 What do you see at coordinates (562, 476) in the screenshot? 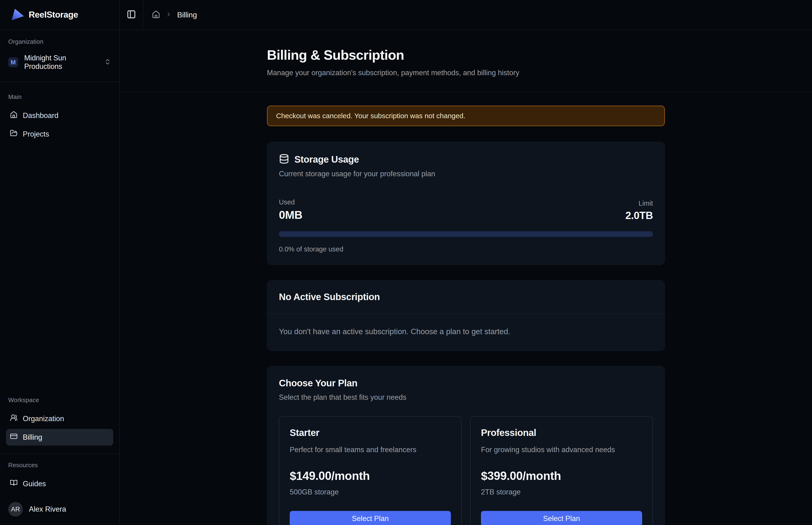
I see `plan-price: $399.00/month` at bounding box center [562, 476].